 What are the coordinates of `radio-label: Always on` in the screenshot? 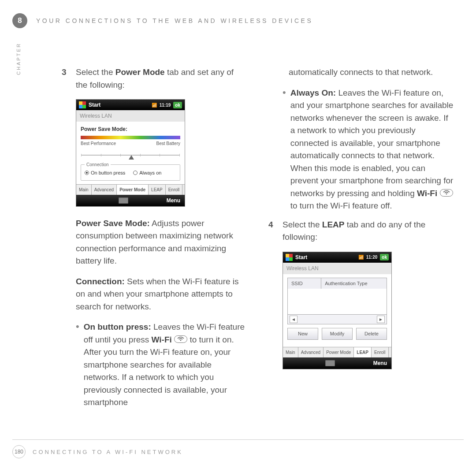 It's located at (150, 173).